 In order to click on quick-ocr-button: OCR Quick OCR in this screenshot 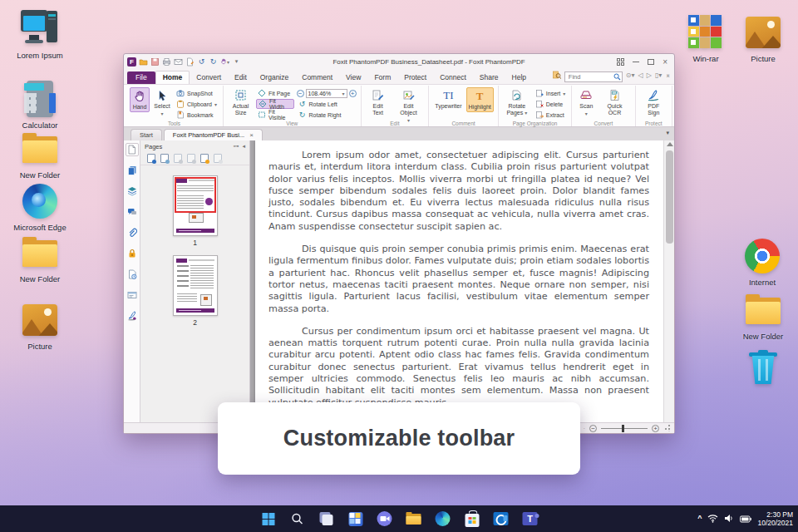, I will do `click(614, 102)`.